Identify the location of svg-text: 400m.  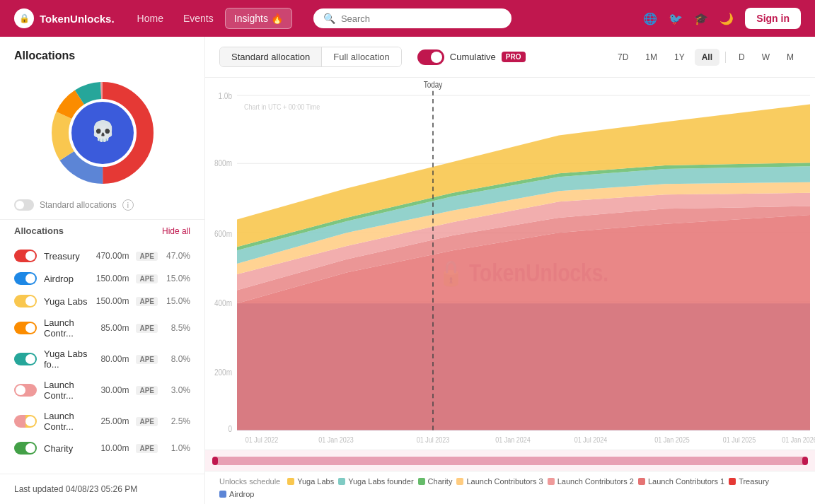
(224, 303).